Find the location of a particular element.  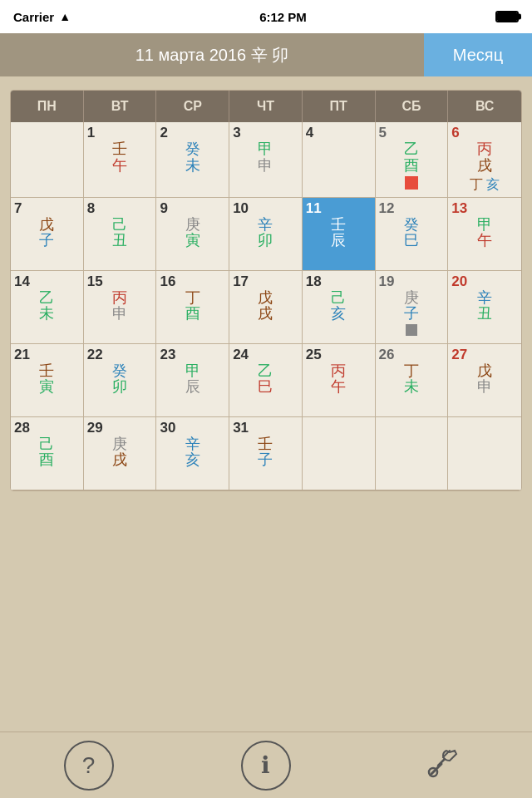

help-icon: ? is located at coordinates (89, 766).